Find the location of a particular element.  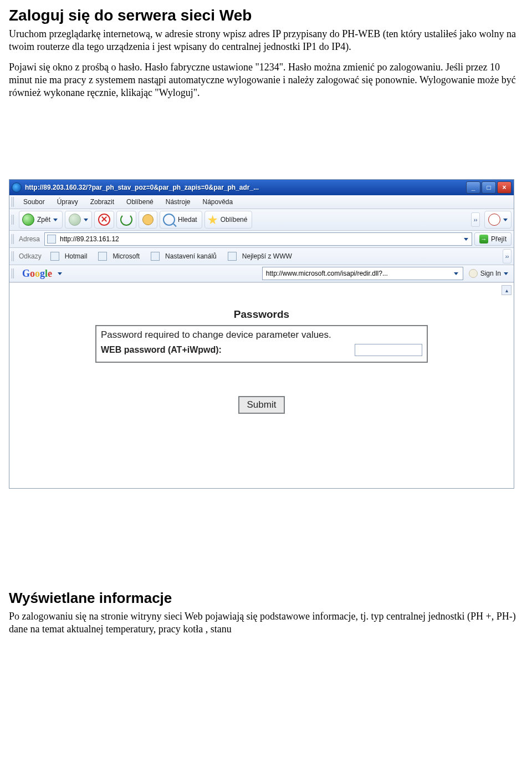

favorites-label: Oblíbené is located at coordinates (234, 220).